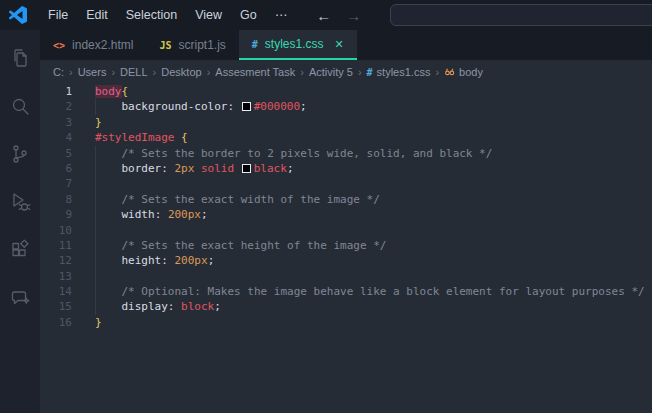 This screenshot has height=413, width=652. I want to click on menu-view: View, so click(208, 15).